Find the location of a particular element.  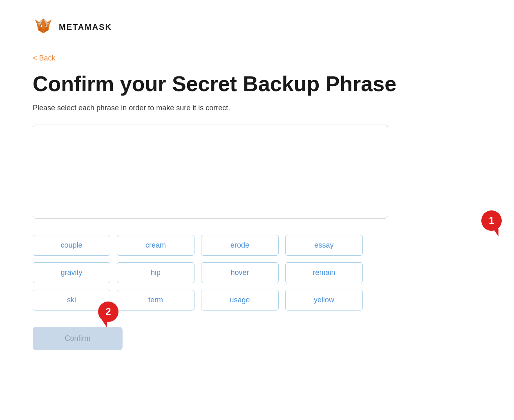

word-button-hip: hip is located at coordinates (156, 273).